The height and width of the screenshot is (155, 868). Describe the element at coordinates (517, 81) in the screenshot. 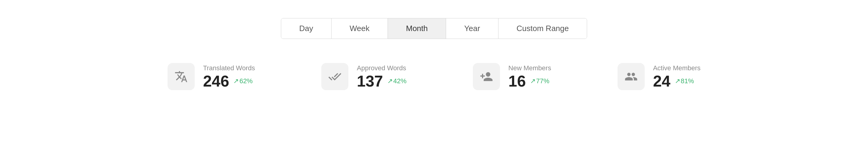

I see `new-members-value: 16` at that location.